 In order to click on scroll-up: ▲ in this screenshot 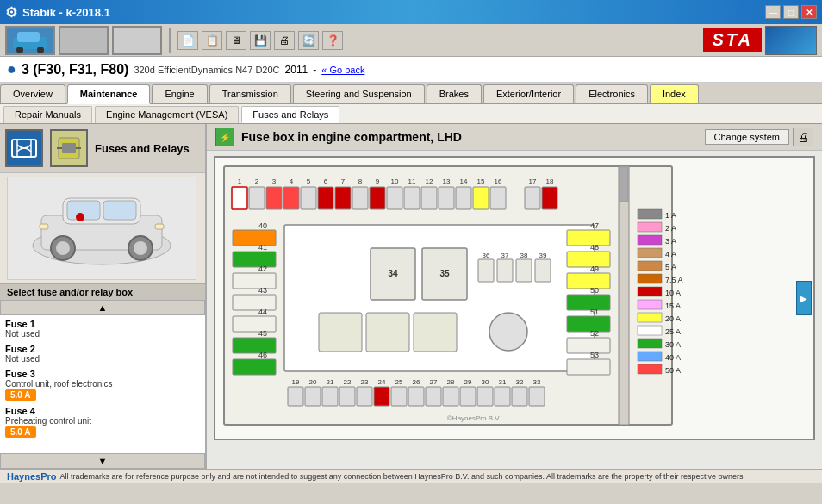, I will do `click(103, 308)`.